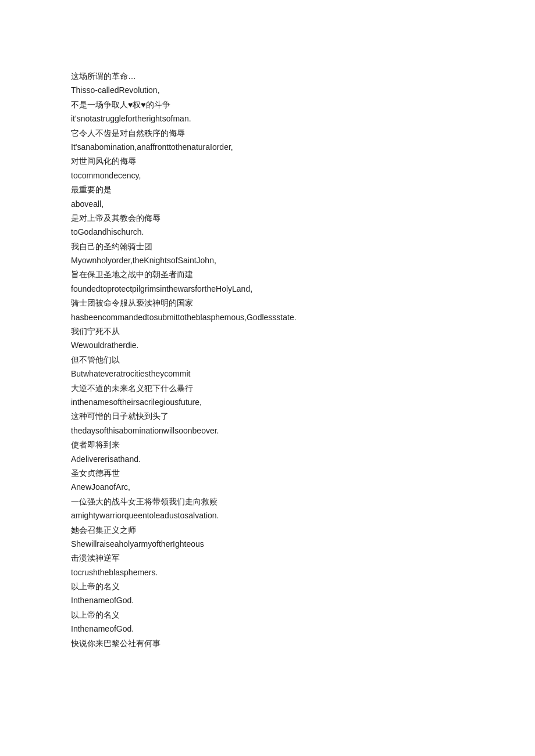  I want to click on text-line-26: 使者即将到来, so click(268, 445).